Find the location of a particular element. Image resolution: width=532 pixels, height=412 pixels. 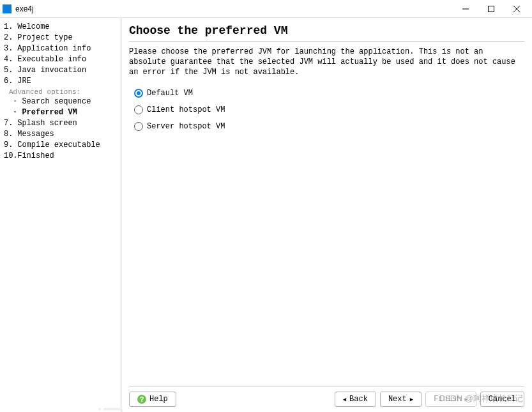

radio-label: Server hotspot VM is located at coordinates (186, 126).